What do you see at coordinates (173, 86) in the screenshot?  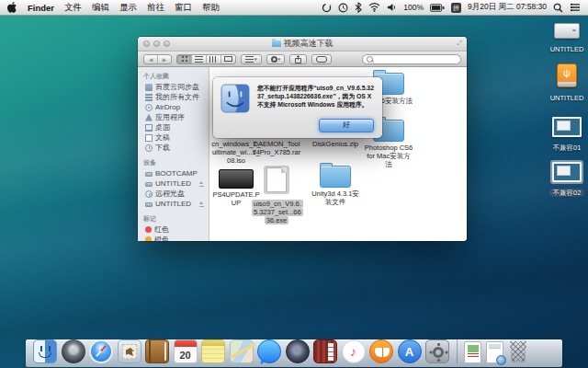 I see `sidebar-item-baidu-sync: 百度云同步盘` at bounding box center [173, 86].